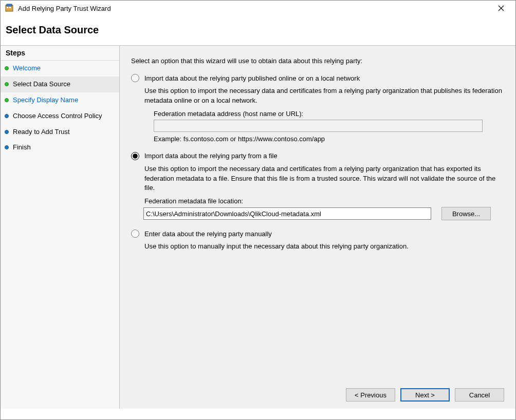 This screenshot has width=516, height=420. I want to click on steps-header: Steps, so click(60, 53).